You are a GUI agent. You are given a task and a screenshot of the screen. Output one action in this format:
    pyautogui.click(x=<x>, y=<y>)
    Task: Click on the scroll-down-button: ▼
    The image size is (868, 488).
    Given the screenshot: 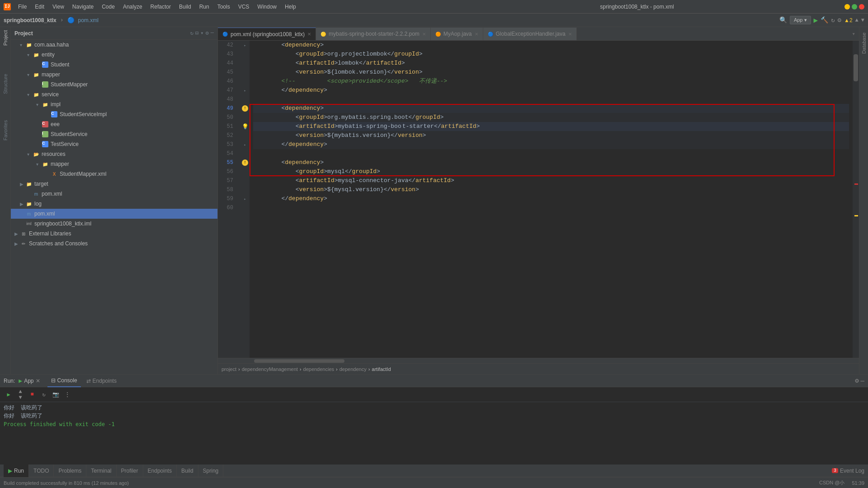 What is the action you would take?
    pyautogui.click(x=20, y=398)
    